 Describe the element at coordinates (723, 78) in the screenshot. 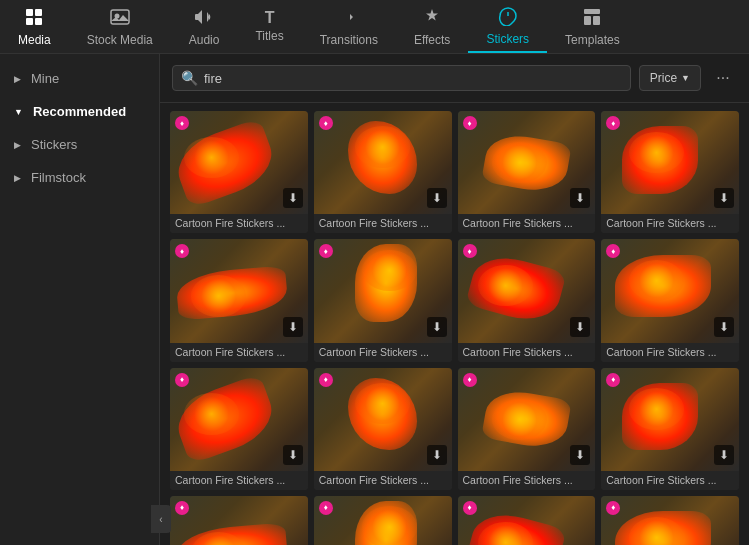

I see `more-options-button: ···` at that location.